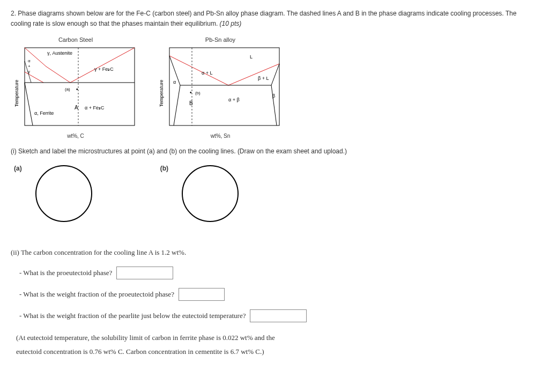 The height and width of the screenshot is (392, 549). What do you see at coordinates (274, 253) in the screenshot?
I see `subq-ii-intro: (ii) The carbon concentration for the co…` at bounding box center [274, 253].